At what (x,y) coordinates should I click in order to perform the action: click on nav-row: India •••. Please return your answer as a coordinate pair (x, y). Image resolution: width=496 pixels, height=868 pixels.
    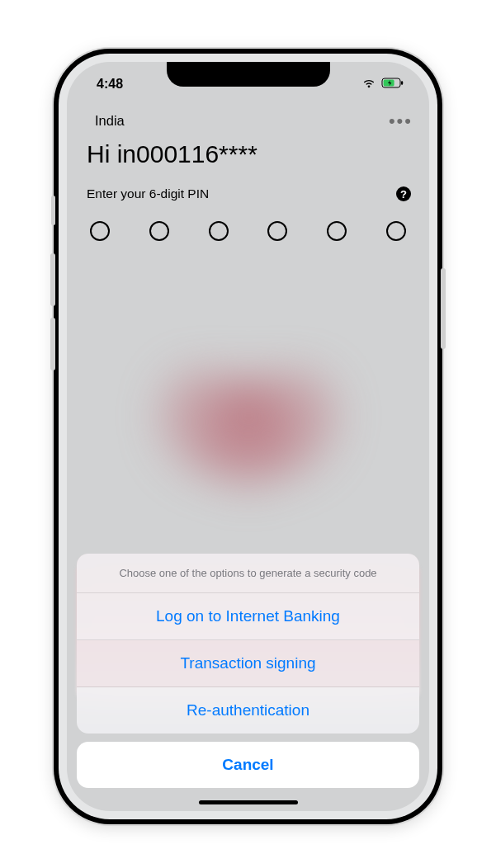
    Looking at the image, I should click on (248, 119).